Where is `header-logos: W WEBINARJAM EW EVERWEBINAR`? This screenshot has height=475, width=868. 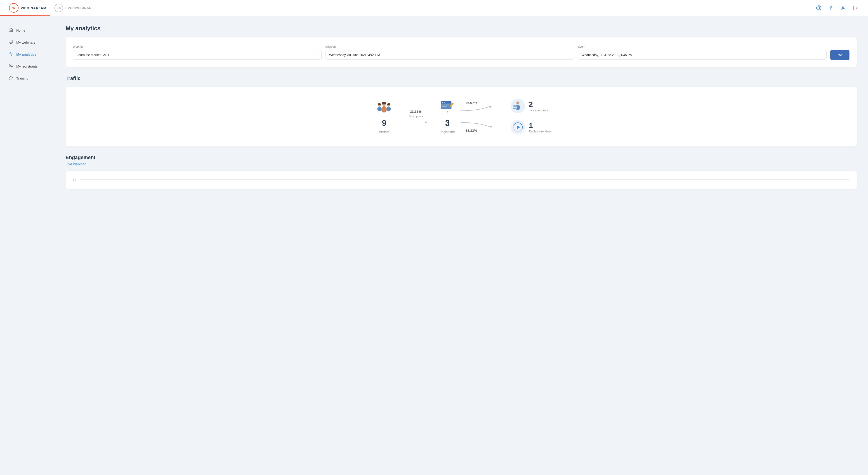 header-logos: W WEBINARJAM EW EVERWEBINAR is located at coordinates (51, 8).